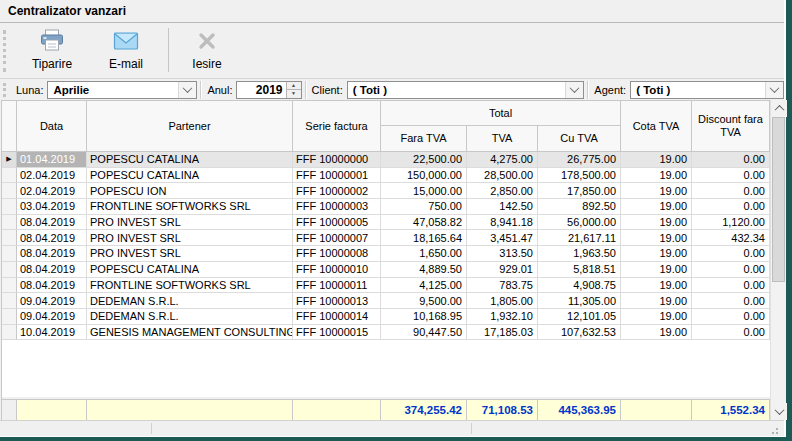  Describe the element at coordinates (778, 200) in the screenshot. I see `scrollbar-thumb` at that location.